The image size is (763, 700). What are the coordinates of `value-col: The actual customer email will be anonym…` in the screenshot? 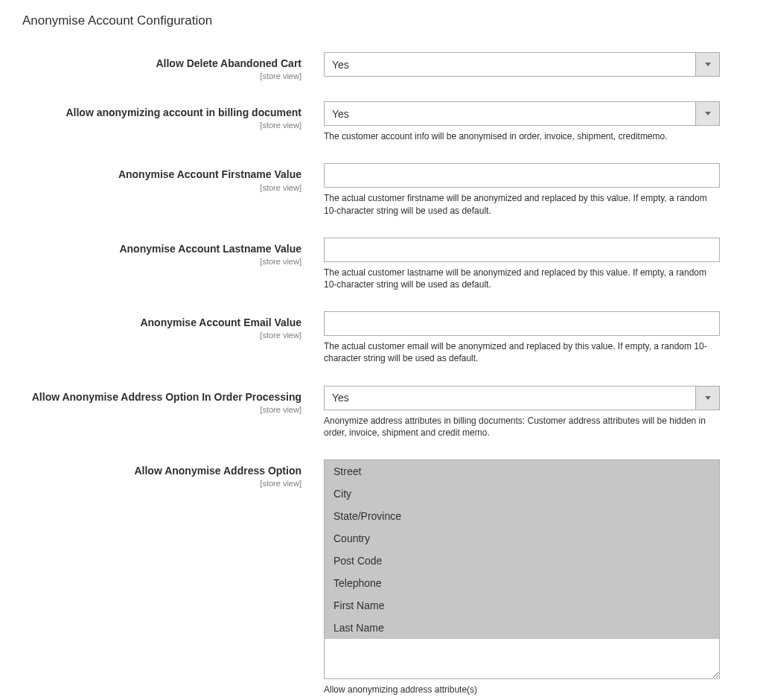 It's located at (522, 338).